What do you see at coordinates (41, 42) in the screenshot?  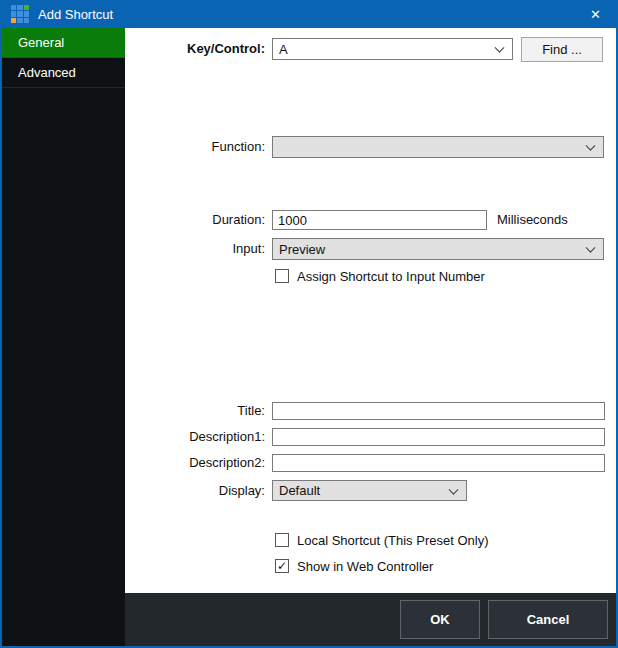 I see `tab-general-label: General` at bounding box center [41, 42].